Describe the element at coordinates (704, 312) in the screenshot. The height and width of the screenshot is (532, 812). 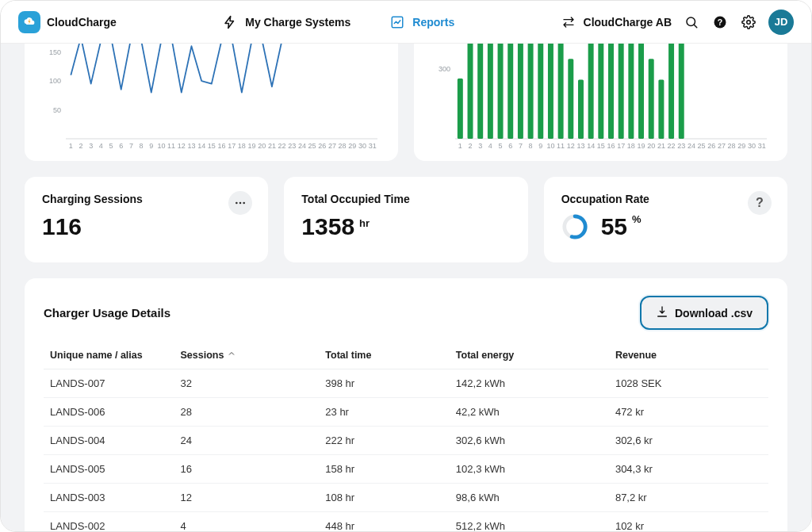
I see `download-csv-button: Download .csv` at that location.